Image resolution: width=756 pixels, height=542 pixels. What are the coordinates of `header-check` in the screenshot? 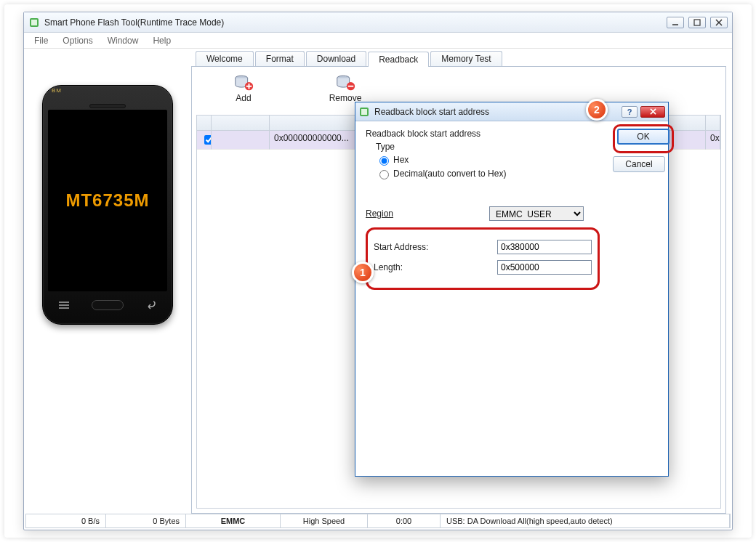 It's located at (204, 123).